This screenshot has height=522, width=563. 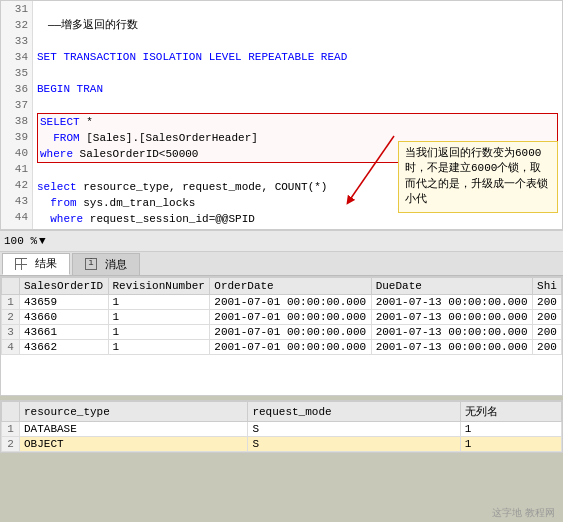 What do you see at coordinates (64, 318) in the screenshot?
I see `cell-salesorderid: 43660` at bounding box center [64, 318].